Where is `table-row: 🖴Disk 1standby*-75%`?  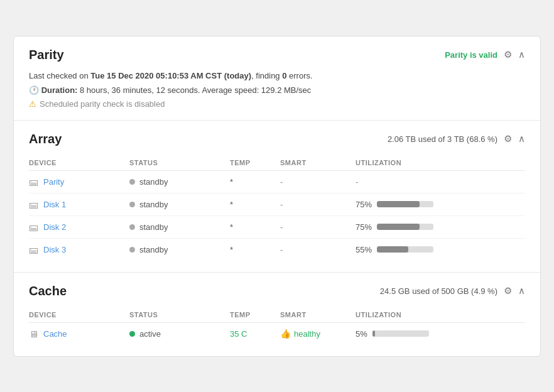
table-row: 🖴Disk 1standby*-75% is located at coordinates (277, 205).